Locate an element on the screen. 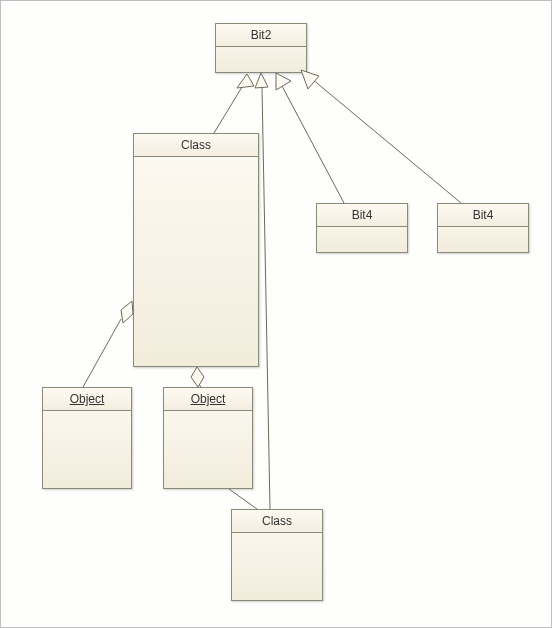 This screenshot has height=628, width=552. node-class-top-title: Class is located at coordinates (196, 146).